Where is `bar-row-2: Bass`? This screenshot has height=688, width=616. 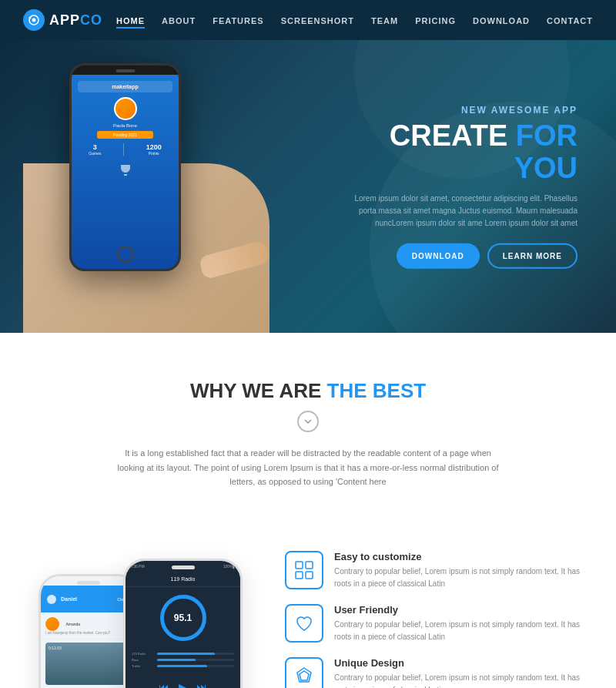 bar-row-2: Bass is located at coordinates (183, 659).